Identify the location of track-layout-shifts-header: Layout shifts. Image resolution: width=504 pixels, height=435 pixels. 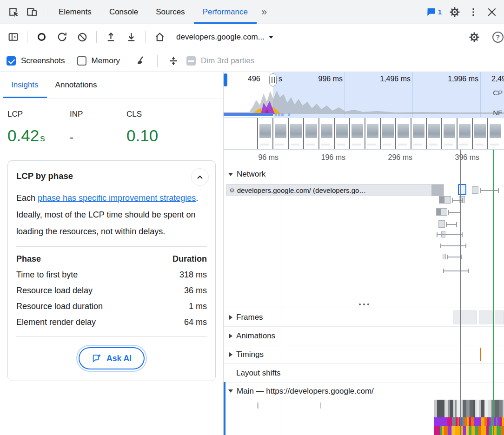
(364, 373).